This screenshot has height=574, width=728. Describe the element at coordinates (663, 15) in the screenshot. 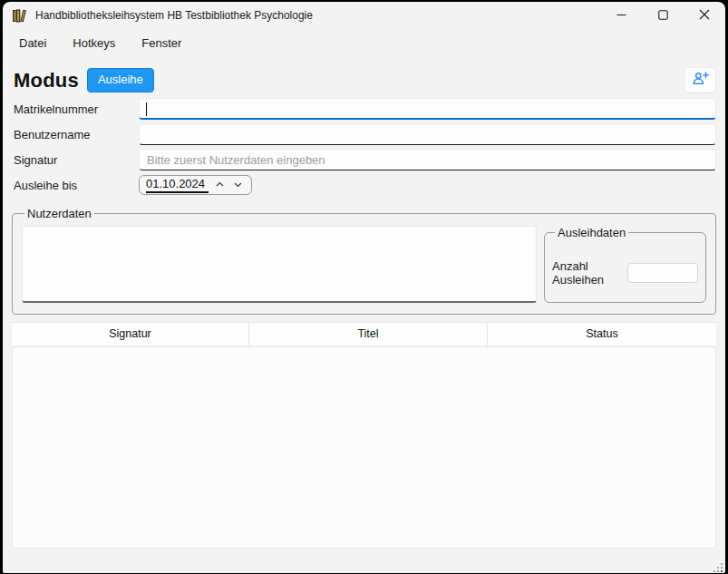

I see `window-controls` at that location.